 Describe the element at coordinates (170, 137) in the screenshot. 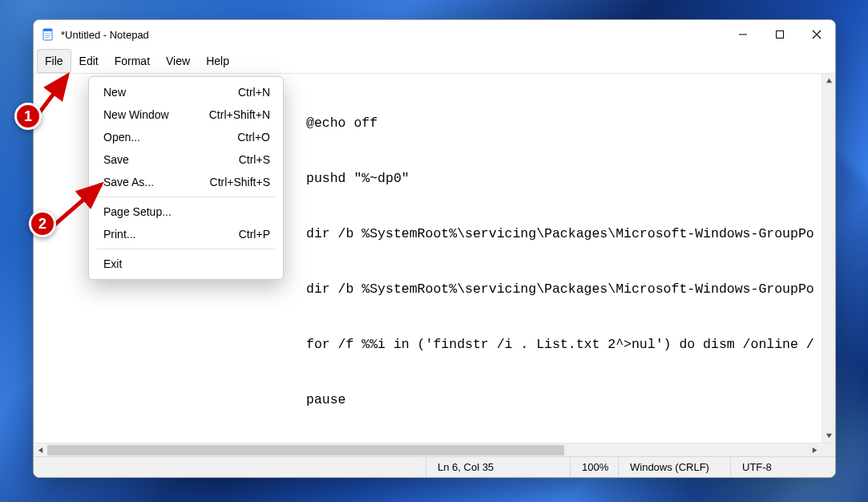

I see `menu-label: Open...` at that location.